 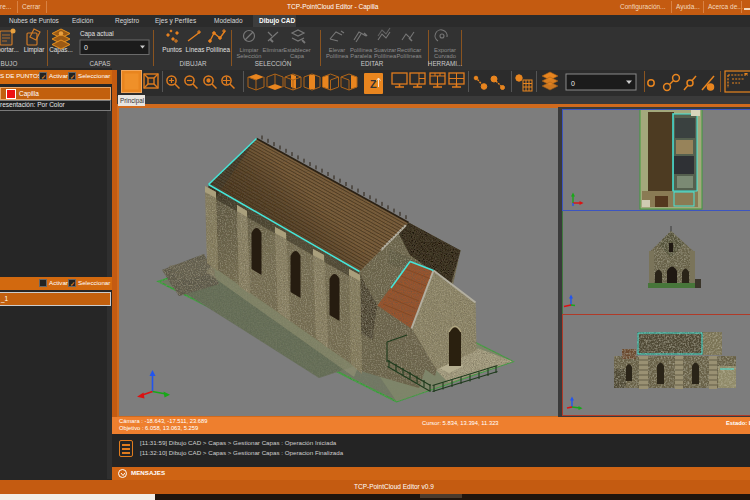 I want to click on svg-text: Z, so click(x=374, y=84).